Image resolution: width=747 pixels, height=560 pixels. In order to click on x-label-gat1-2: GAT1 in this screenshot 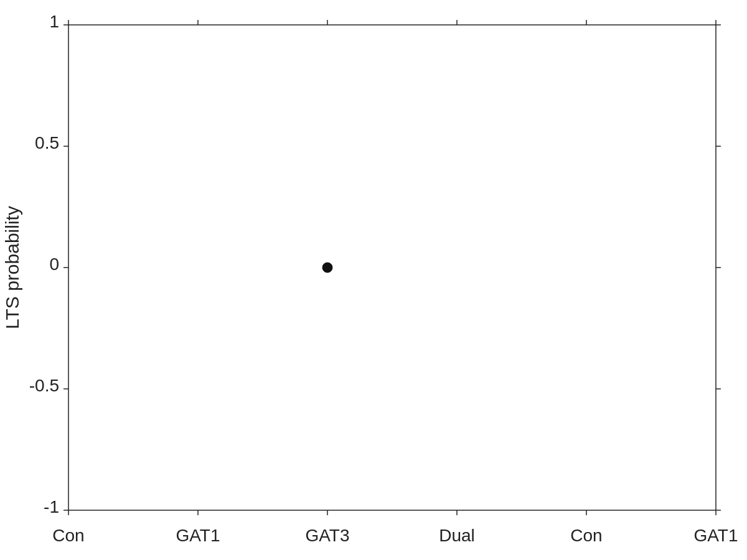, I will do `click(716, 535)`.